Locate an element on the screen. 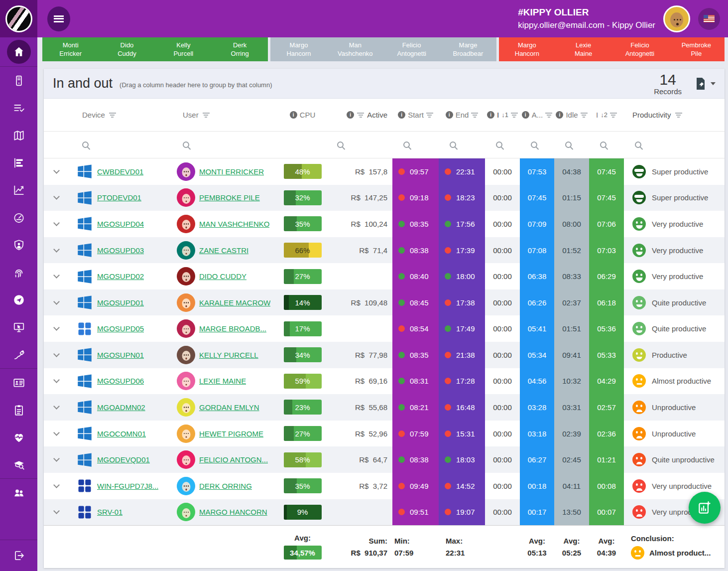 This screenshot has width=728, height=571. device-link: MGOSUPN01 is located at coordinates (121, 355).